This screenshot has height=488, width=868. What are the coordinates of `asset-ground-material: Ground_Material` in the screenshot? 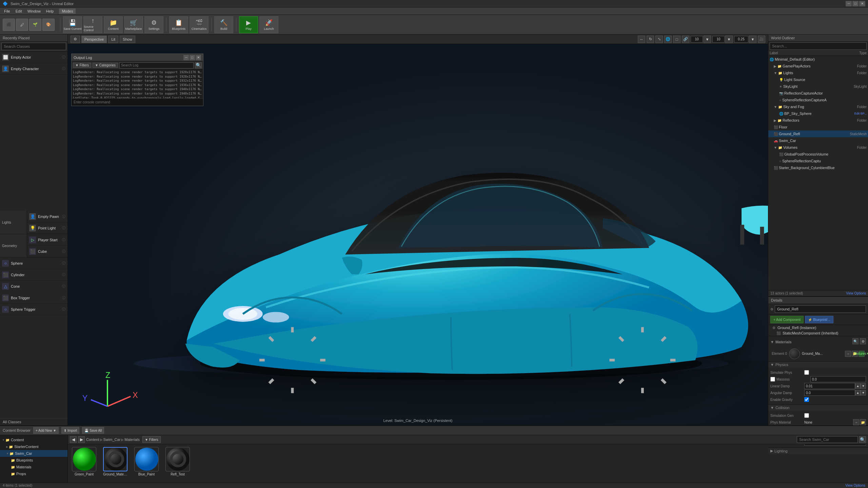 It's located at (115, 462).